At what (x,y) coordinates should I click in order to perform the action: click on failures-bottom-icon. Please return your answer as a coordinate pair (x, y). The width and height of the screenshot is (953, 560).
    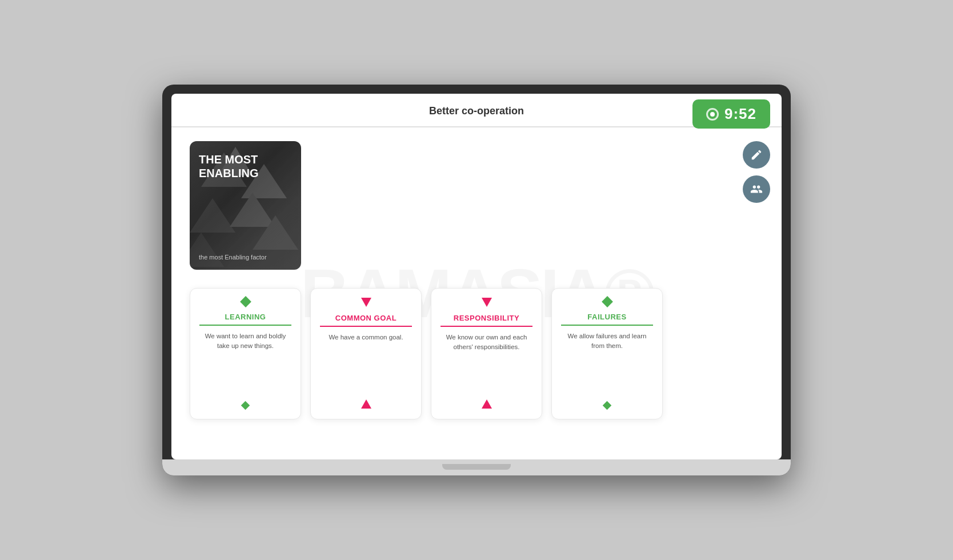
    Looking at the image, I should click on (607, 406).